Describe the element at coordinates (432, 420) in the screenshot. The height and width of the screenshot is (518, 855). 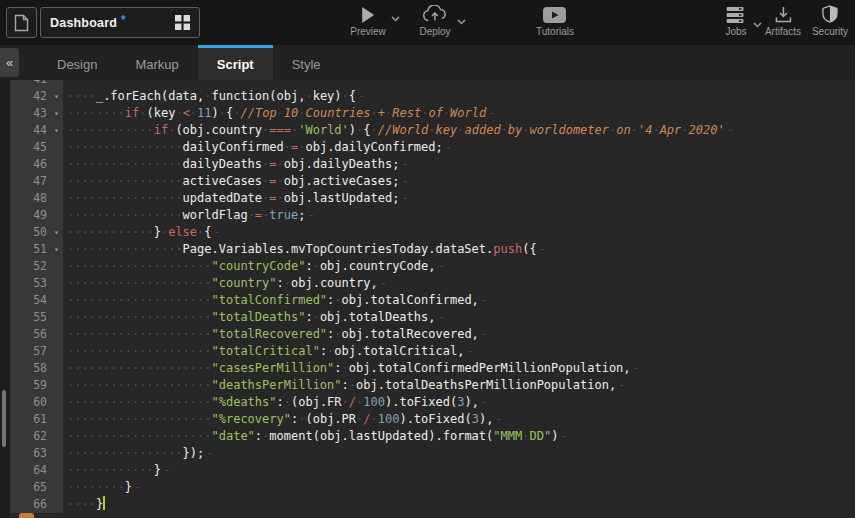
I see `code-line: 61····················"%recovery":·(obj.…` at that location.